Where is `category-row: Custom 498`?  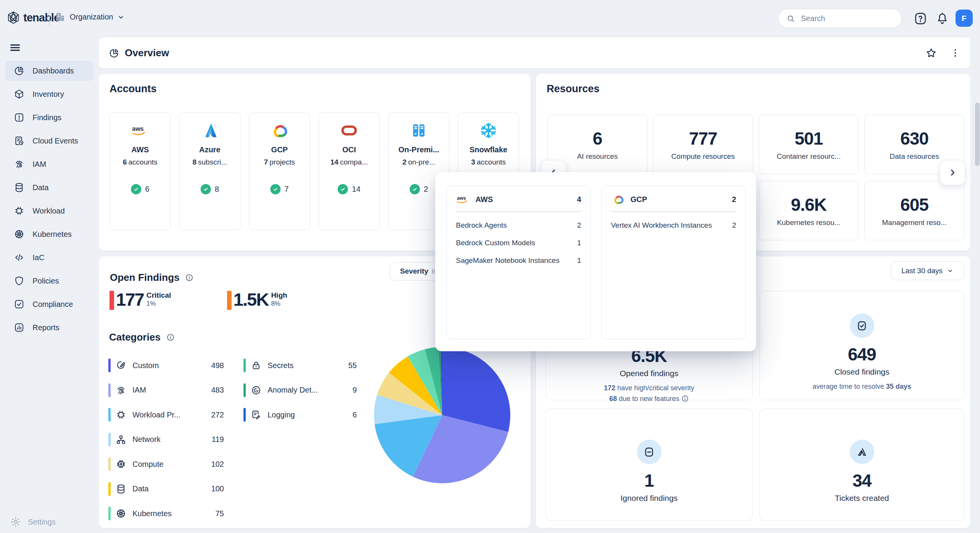
category-row: Custom 498 is located at coordinates (166, 365).